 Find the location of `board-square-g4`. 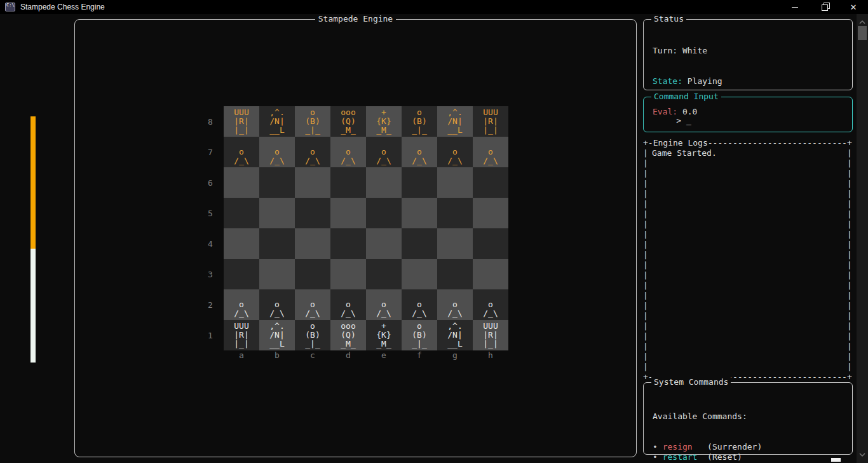

board-square-g4 is located at coordinates (455, 244).